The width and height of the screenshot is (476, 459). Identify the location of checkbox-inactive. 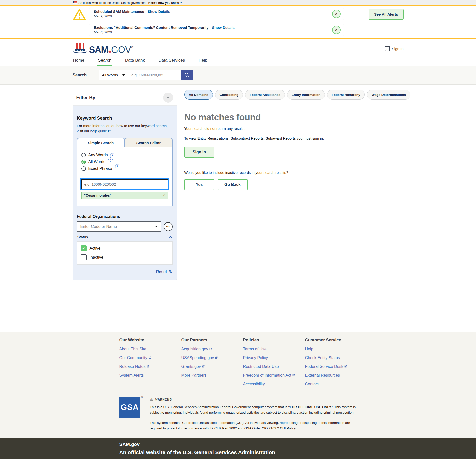
(84, 257).